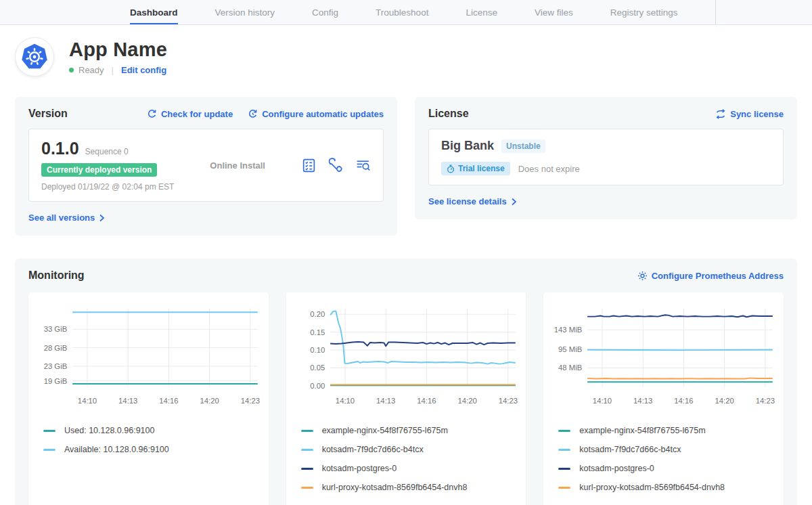  Describe the element at coordinates (554, 12) in the screenshot. I see `tab-view-files: View files` at that location.